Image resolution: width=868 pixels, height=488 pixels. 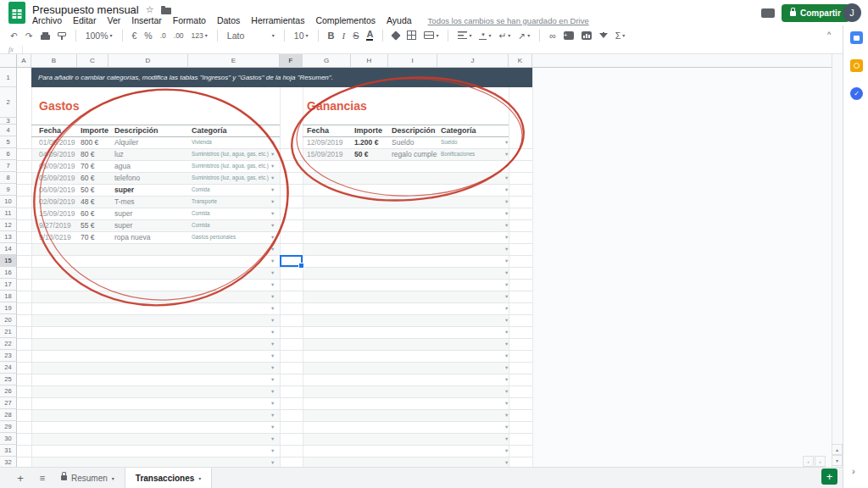 I want to click on cell-gastos-fecha: 9/27/2019, so click(x=55, y=225).